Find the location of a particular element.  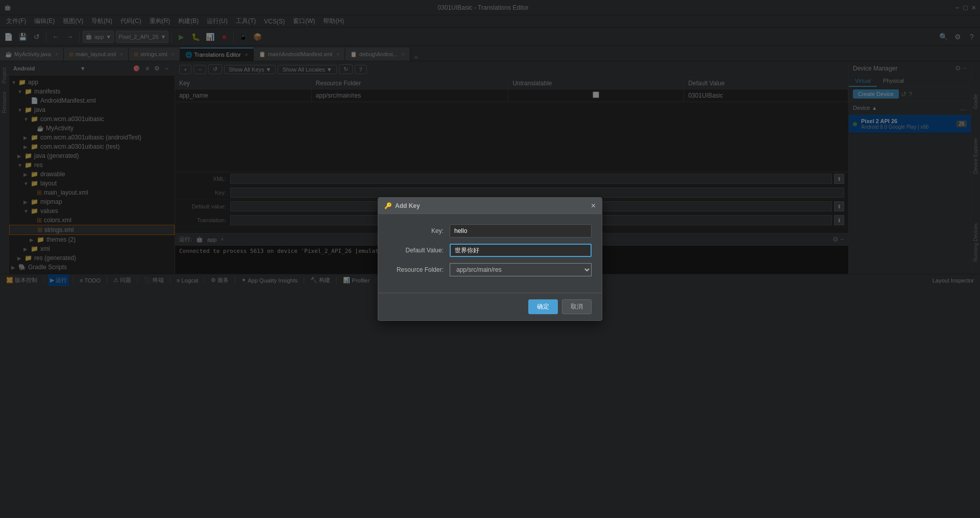

dialog-titlebar: 🔑 Add Key × is located at coordinates (490, 206).